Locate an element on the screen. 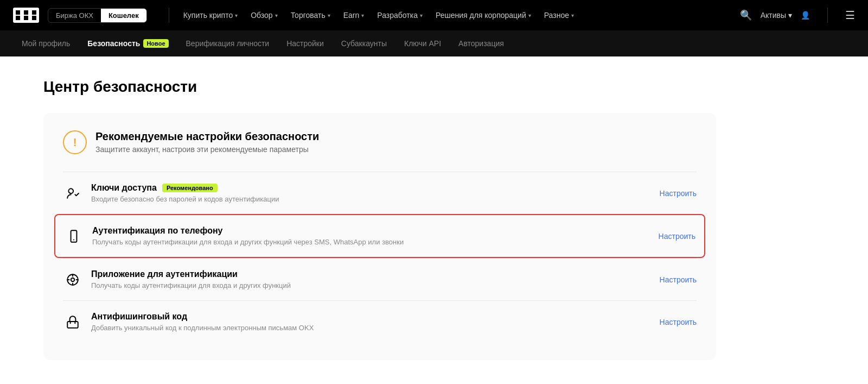  sec-nav-api-keys: Ключи API is located at coordinates (423, 43).